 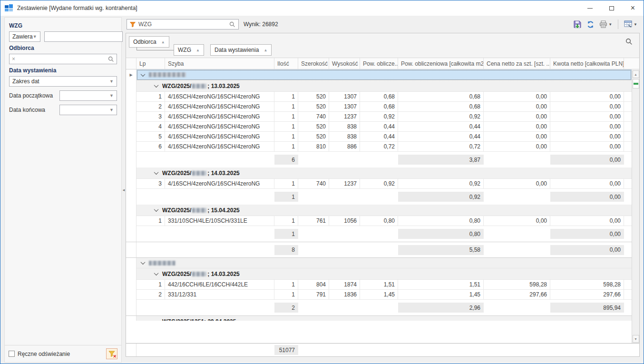 What do you see at coordinates (344, 221) in the screenshot?
I see `cell-wysokosc: 1056` at bounding box center [344, 221].